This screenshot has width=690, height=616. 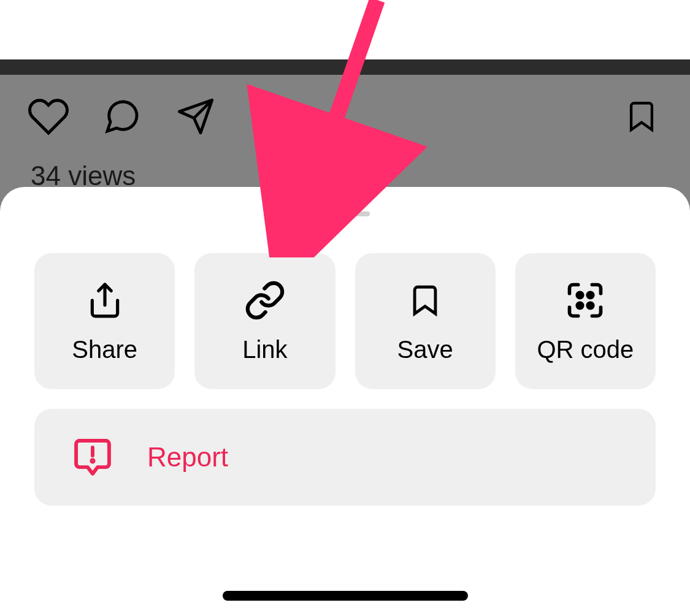 I want to click on send-button, so click(x=196, y=116).